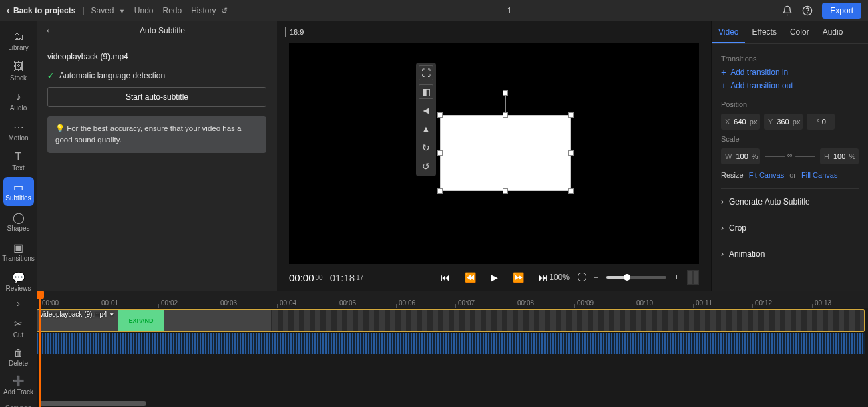 Image resolution: width=868 pixels, height=407 pixels. I want to click on time-total: 01:18, so click(343, 278).